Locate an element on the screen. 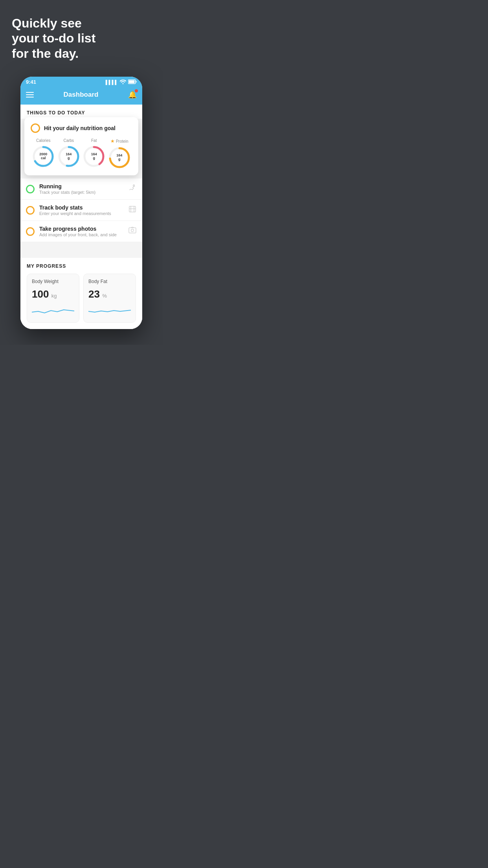 The width and height of the screenshot is (488, 868). carbs-circle-item: Carbs 164 g is located at coordinates (69, 153).